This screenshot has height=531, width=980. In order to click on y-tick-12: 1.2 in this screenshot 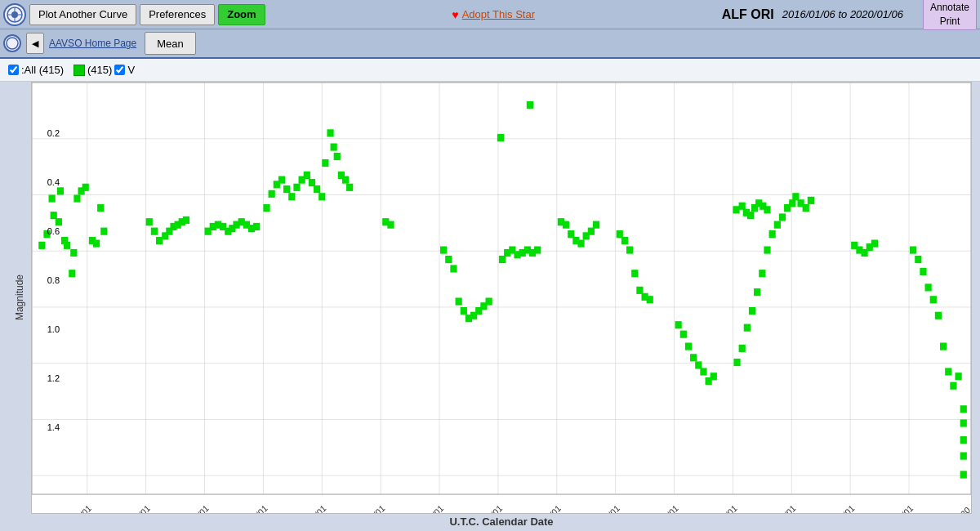, I will do `click(54, 378)`.